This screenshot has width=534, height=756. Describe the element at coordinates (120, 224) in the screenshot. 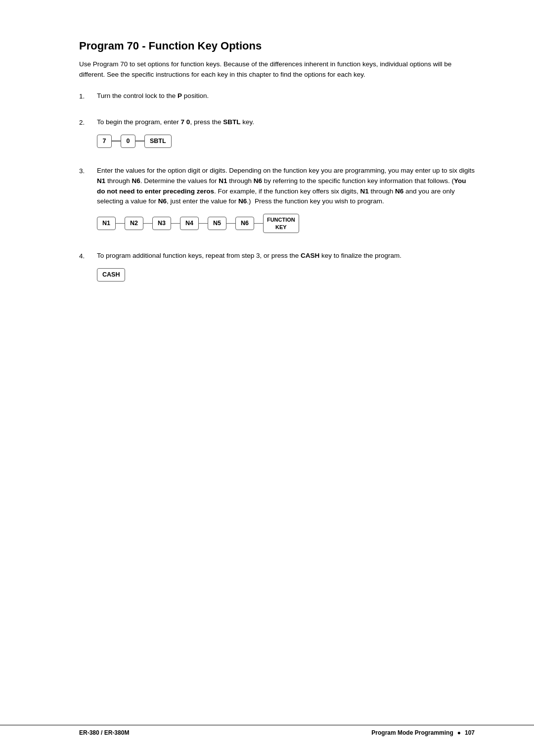

I see `connector-n1-n2` at that location.